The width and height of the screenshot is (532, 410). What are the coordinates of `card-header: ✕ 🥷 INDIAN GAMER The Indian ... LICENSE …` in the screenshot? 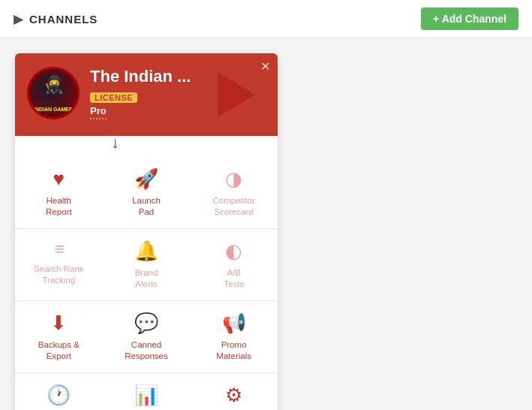 It's located at (146, 95).